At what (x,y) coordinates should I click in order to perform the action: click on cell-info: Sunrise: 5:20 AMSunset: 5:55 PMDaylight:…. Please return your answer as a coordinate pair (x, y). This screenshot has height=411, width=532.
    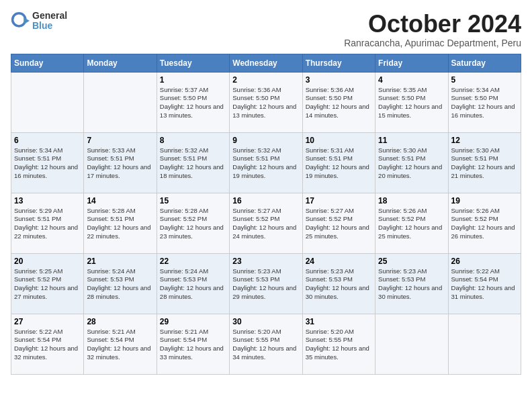
    Looking at the image, I should click on (266, 345).